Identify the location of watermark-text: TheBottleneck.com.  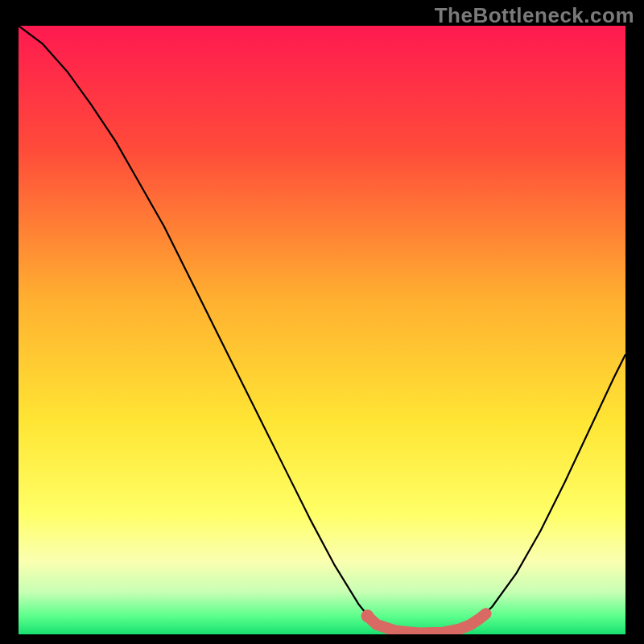
(535, 16).